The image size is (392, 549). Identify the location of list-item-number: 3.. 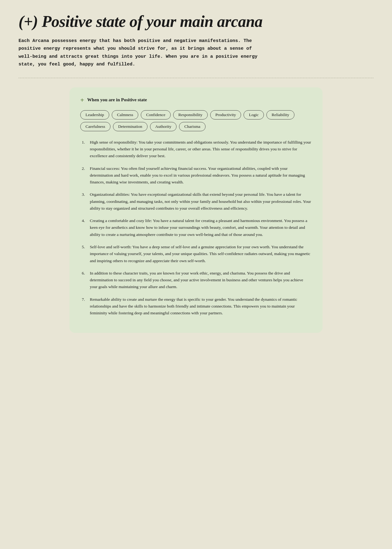
(85, 201).